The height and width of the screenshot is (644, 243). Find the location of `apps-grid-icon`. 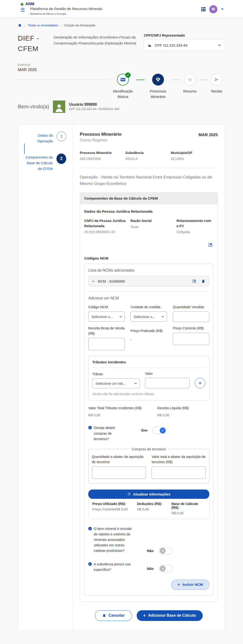

apps-grid-icon is located at coordinates (203, 10).